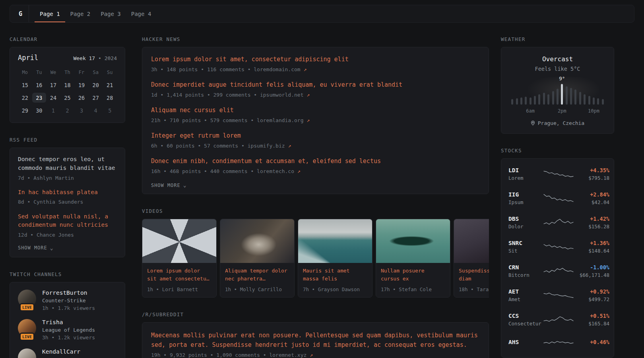 The image size is (644, 358). Describe the element at coordinates (257, 280) in the screenshot. I see `video-card-body: Aliquam tempor dolor nec pharetra… 1h • …` at that location.